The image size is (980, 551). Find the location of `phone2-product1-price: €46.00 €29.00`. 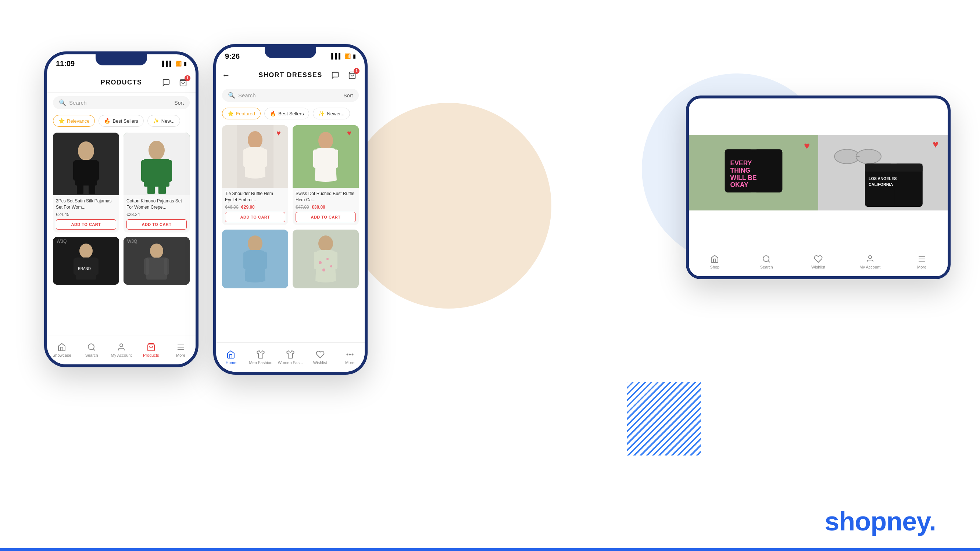

phone2-product1-price: €46.00 €29.00 is located at coordinates (255, 207).